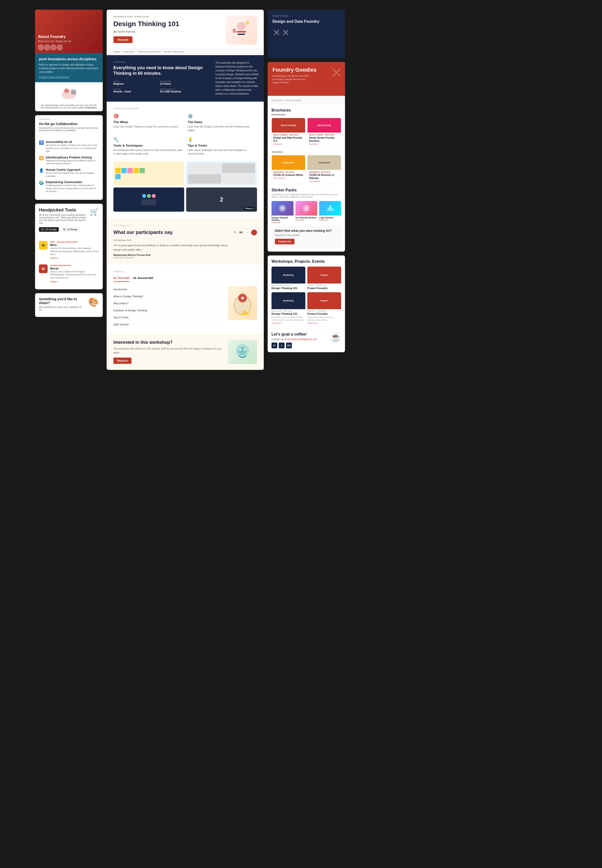 This screenshot has width=602, height=868. Describe the element at coordinates (121, 279) in the screenshot. I see `agenda-tab-first: 01. First Half` at that location.